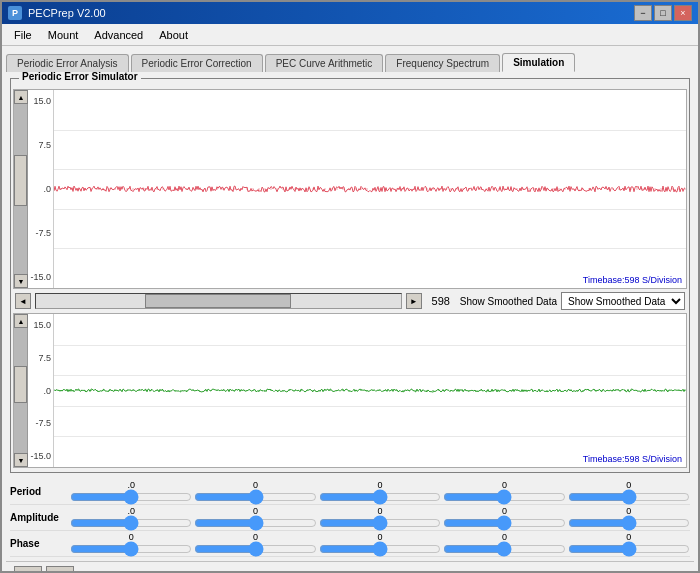 This screenshot has height=573, width=700. Describe the element at coordinates (67, 13) in the screenshot. I see `window-title: PECPrep V2.00` at that location.